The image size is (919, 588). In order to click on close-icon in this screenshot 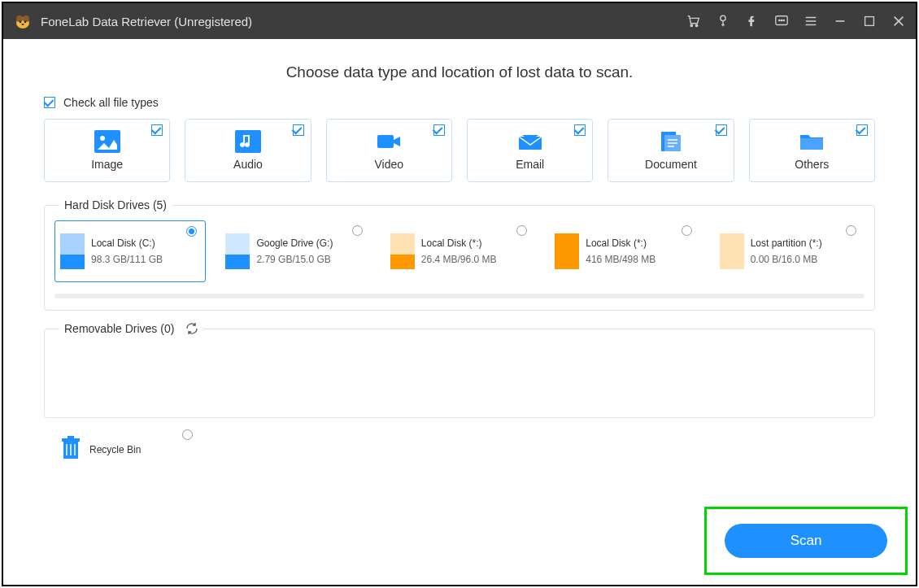, I will do `click(899, 21)`.